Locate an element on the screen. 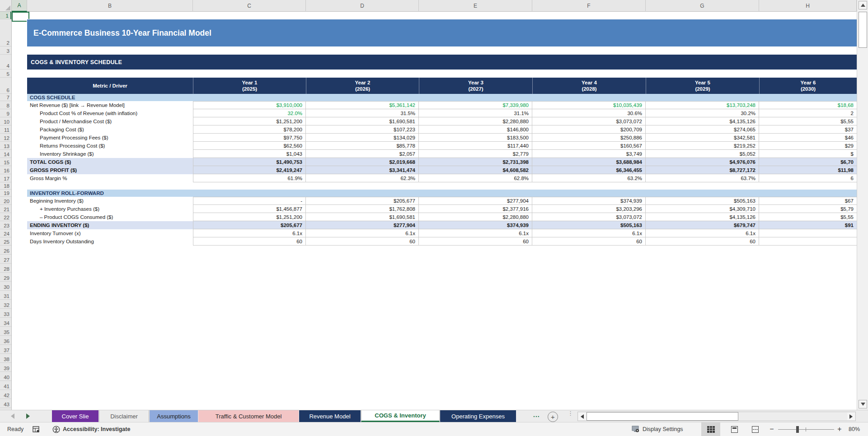  value-cell-r11-y3: $146,800 is located at coordinates (475, 130).